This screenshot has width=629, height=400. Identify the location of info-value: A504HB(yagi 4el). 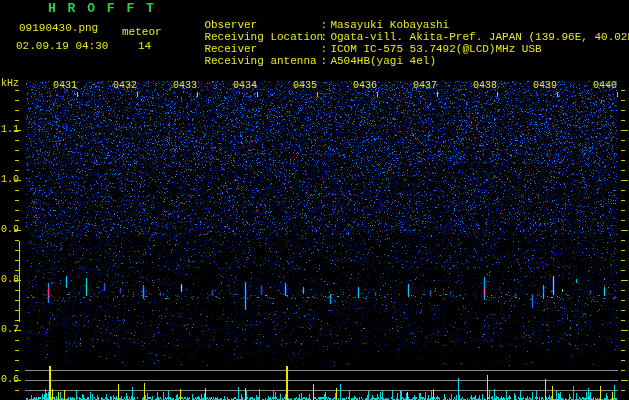
(383, 61).